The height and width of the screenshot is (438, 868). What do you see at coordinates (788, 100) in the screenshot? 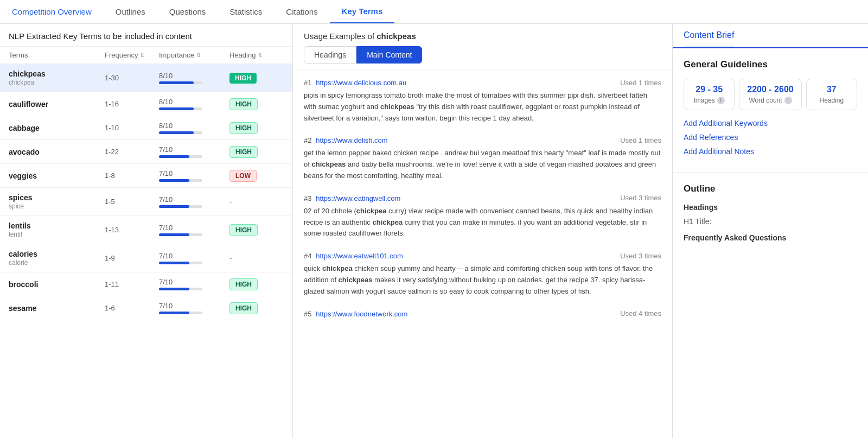
I see `info-wordcount-icon: i` at bounding box center [788, 100].